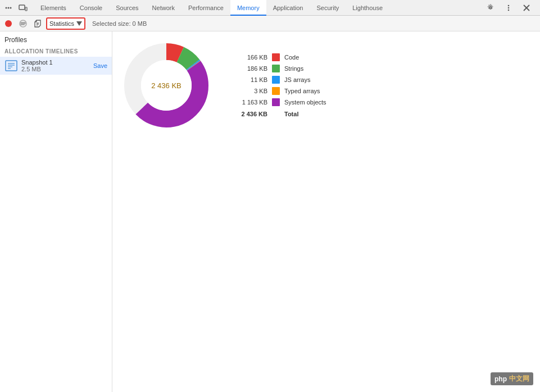 The height and width of the screenshot is (392, 540). What do you see at coordinates (288, 8) in the screenshot?
I see `tab-application: Application` at bounding box center [288, 8].